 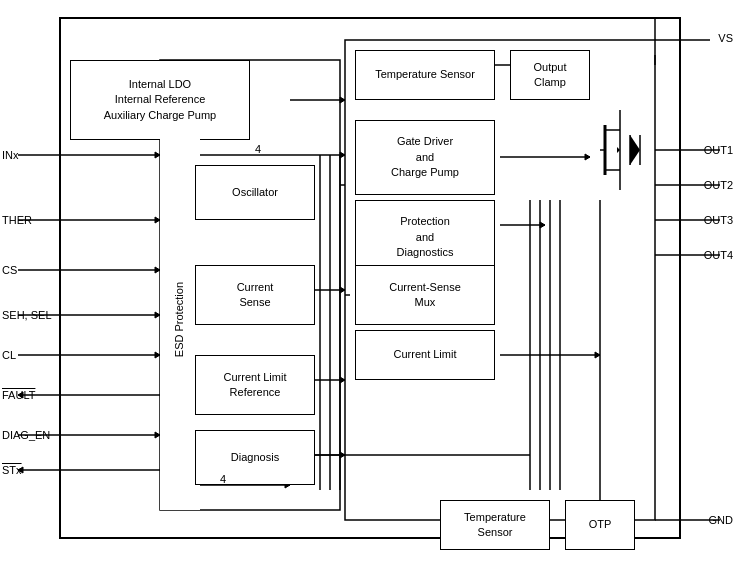 What do you see at coordinates (256, 296) in the screenshot?
I see `current-sense-label: Current Sense` at bounding box center [256, 296].